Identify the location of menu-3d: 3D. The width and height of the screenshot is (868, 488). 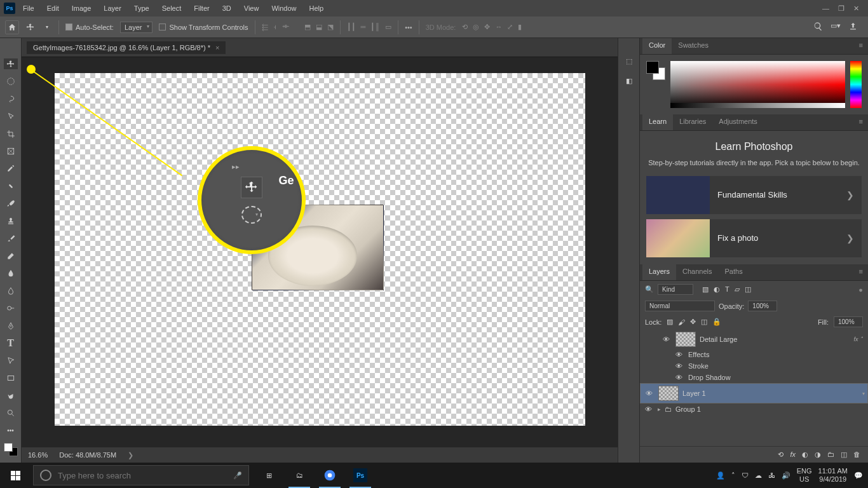
(227, 8).